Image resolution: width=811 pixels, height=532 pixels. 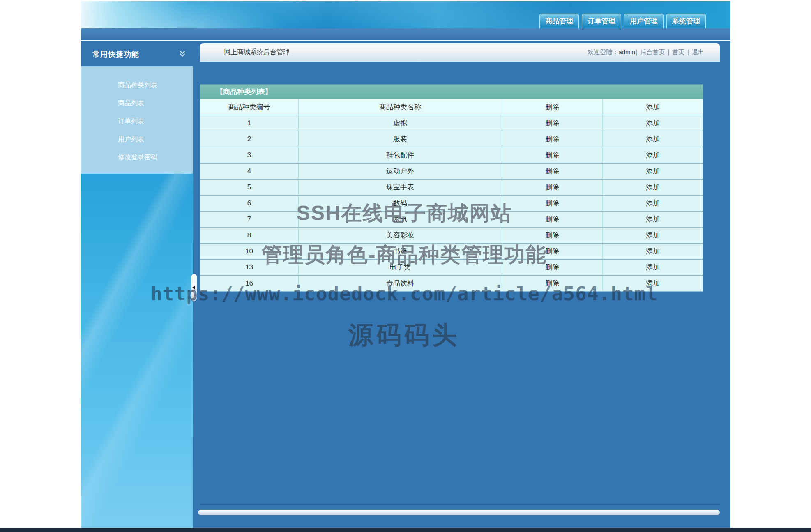 What do you see at coordinates (250, 203) in the screenshot?
I see `category-id-cell: 6` at bounding box center [250, 203].